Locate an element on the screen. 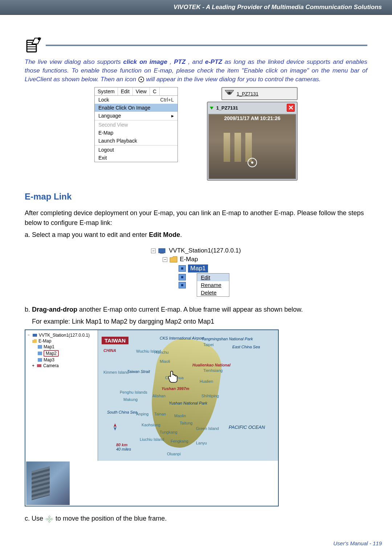 Image resolution: width=392 pixels, height=554 pixels. map-canvas: TAIWAN CHINA CKS International Airport Y… is located at coordinates (188, 395).